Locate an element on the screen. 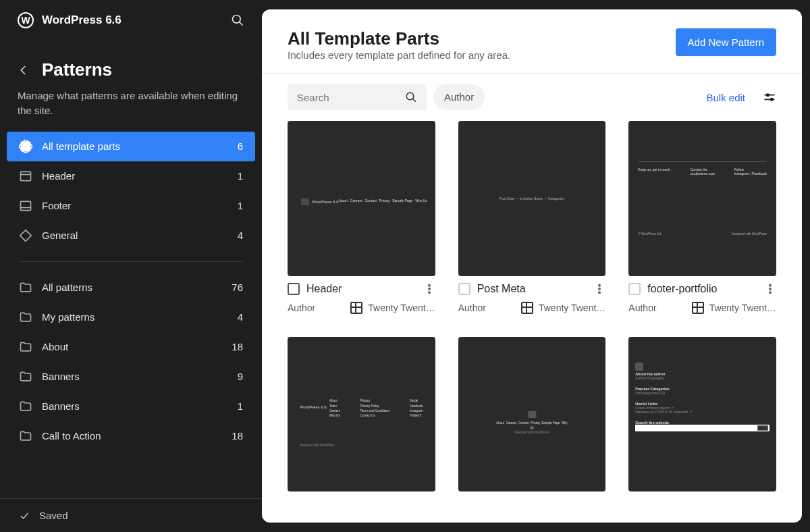 This screenshot has height=532, width=810. template-thumbnail: WordPress 6.6 AboutCareersContactPricing… is located at coordinates (362, 198).